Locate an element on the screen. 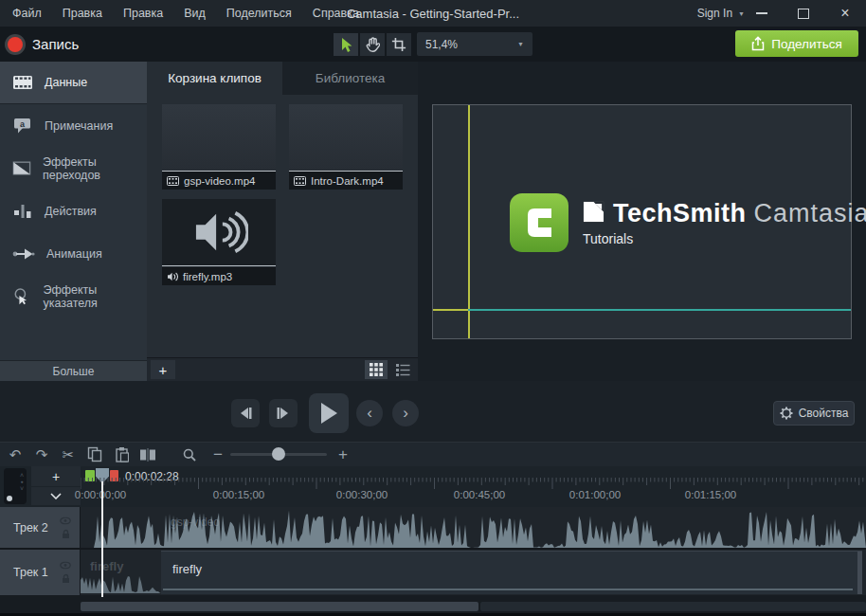 This screenshot has width=866, height=616. maximize-button is located at coordinates (803, 13).